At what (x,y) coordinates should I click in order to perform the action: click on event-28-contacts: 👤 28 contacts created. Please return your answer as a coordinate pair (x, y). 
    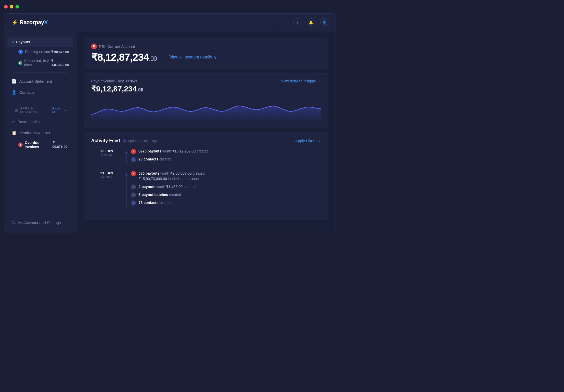
    Looking at the image, I should click on (226, 159).